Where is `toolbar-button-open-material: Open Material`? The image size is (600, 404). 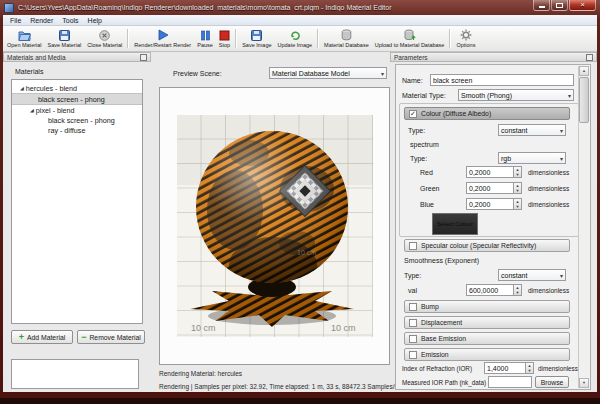
toolbar-button-open-material: Open Material is located at coordinates (24, 38).